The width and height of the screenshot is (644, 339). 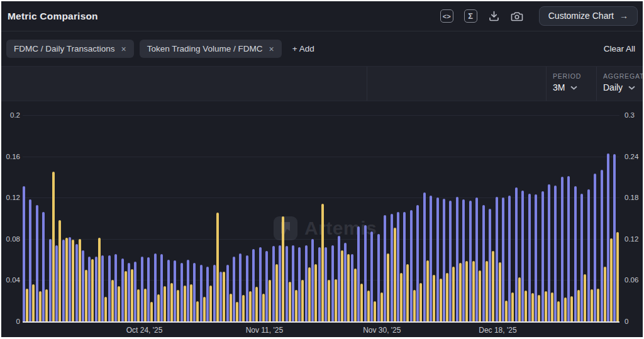 I want to click on period-dropdown: 3M, so click(x=574, y=87).